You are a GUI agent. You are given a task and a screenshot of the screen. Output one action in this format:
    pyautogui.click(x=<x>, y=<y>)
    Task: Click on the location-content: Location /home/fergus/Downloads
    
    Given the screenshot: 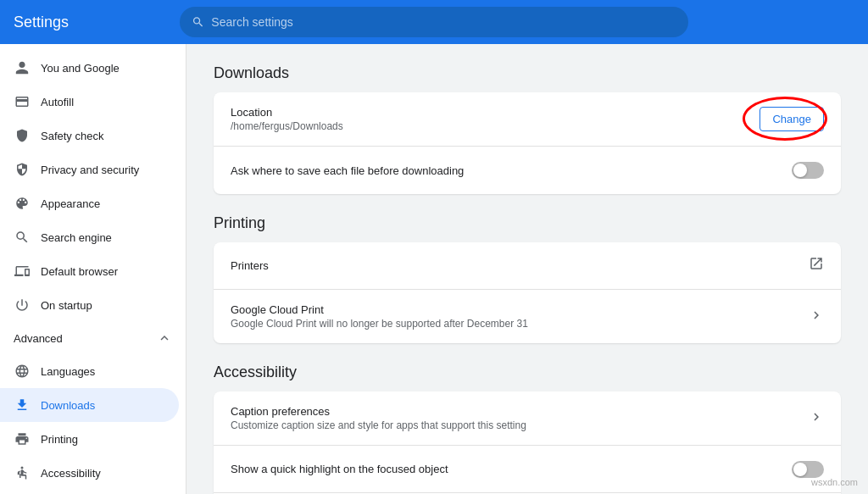 What is the action you would take?
    pyautogui.click(x=495, y=119)
    